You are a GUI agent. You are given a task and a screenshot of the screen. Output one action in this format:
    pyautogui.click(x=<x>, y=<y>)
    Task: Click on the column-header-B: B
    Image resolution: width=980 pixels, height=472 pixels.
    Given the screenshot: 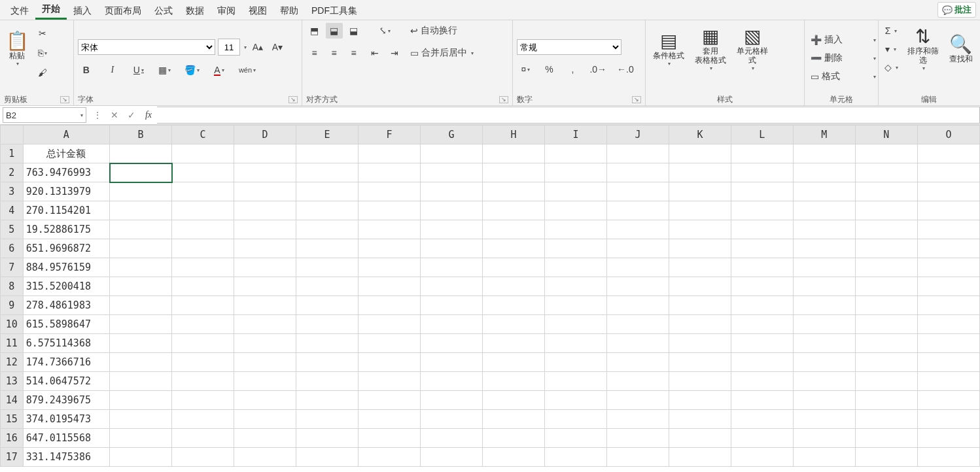 What is the action you would take?
    pyautogui.click(x=141, y=135)
    